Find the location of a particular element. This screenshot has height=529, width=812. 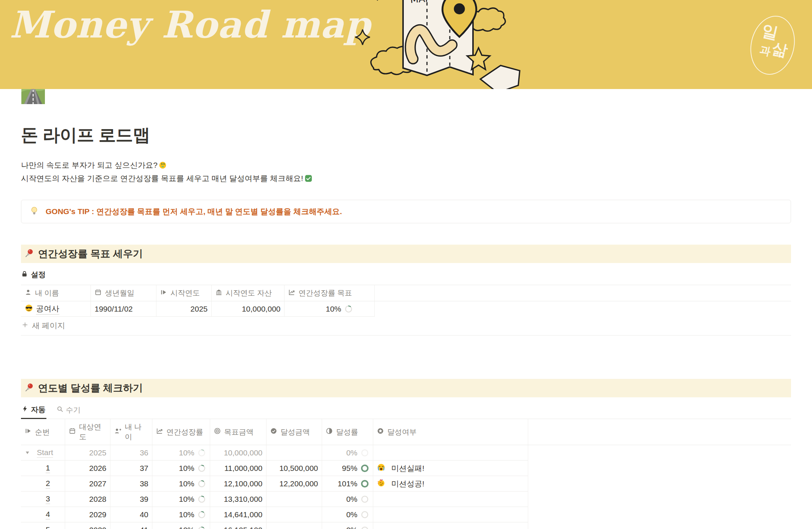

age-cell: 41 is located at coordinates (131, 526).